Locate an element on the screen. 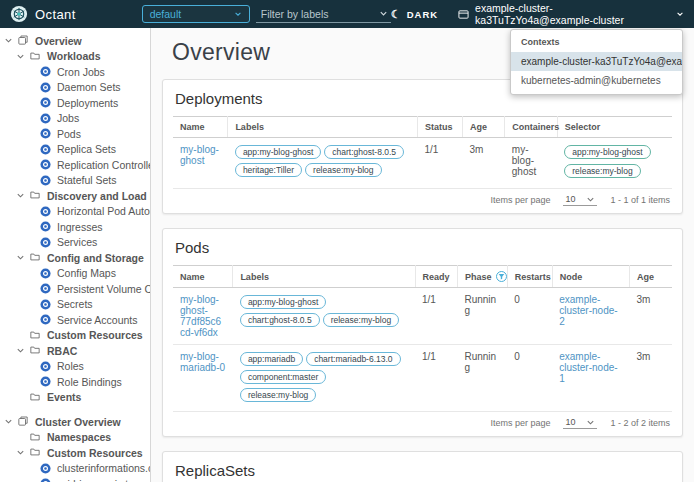 The height and width of the screenshot is (482, 694). label-chip: heritage:Tiller is located at coordinates (268, 170).